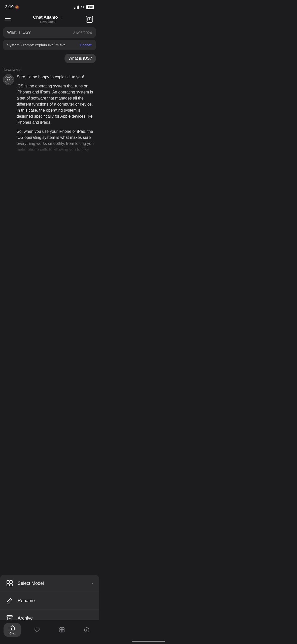 This screenshot has height=644, width=297. I want to click on battery-indicator: 100, so click(90, 7).